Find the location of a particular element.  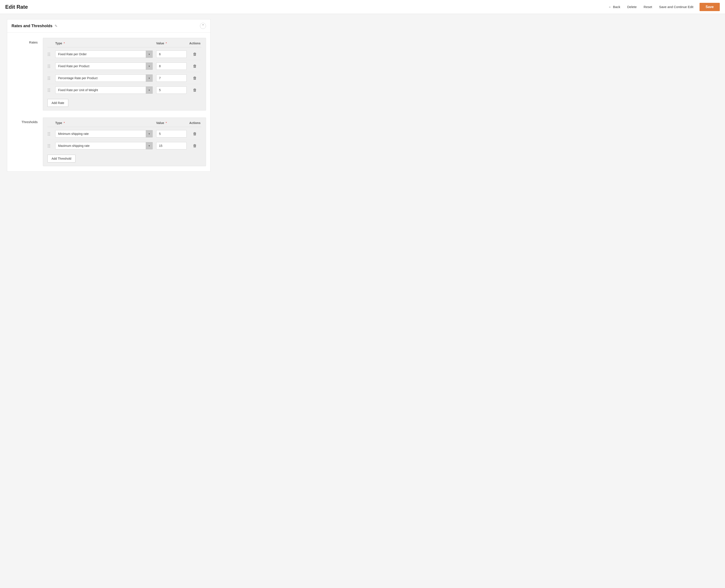

rates-type-required: * is located at coordinates (64, 43).